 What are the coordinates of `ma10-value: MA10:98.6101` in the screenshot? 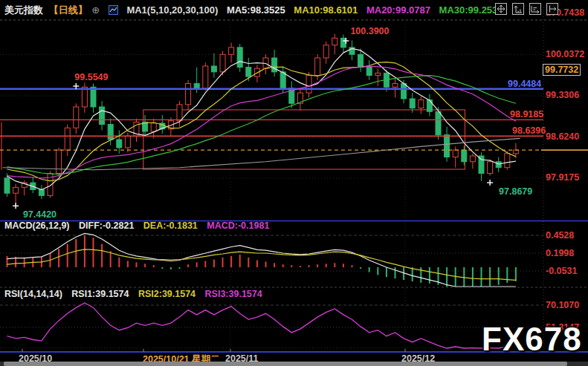 It's located at (326, 10).